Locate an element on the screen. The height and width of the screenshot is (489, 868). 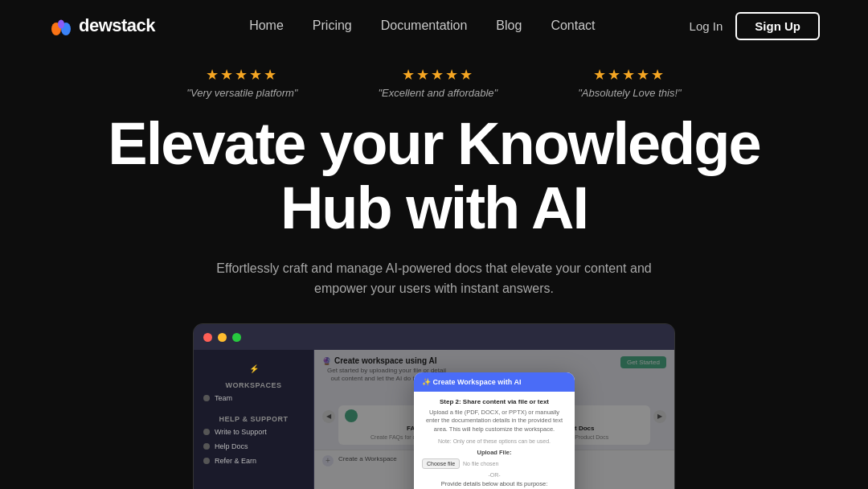
nav-home: Home is located at coordinates (267, 26).